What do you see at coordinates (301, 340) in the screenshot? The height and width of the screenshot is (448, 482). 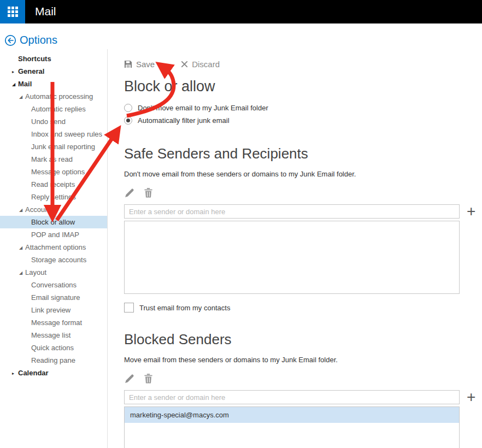 I see `blocked-senders-title: Blocked Senders` at bounding box center [301, 340].